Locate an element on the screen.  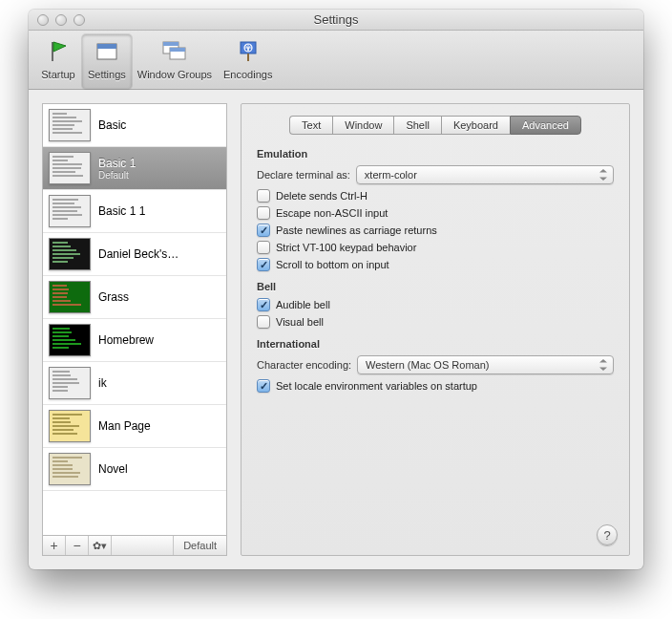
toolbar: Startup Settings Window Groups Encodings is located at coordinates (336, 60).